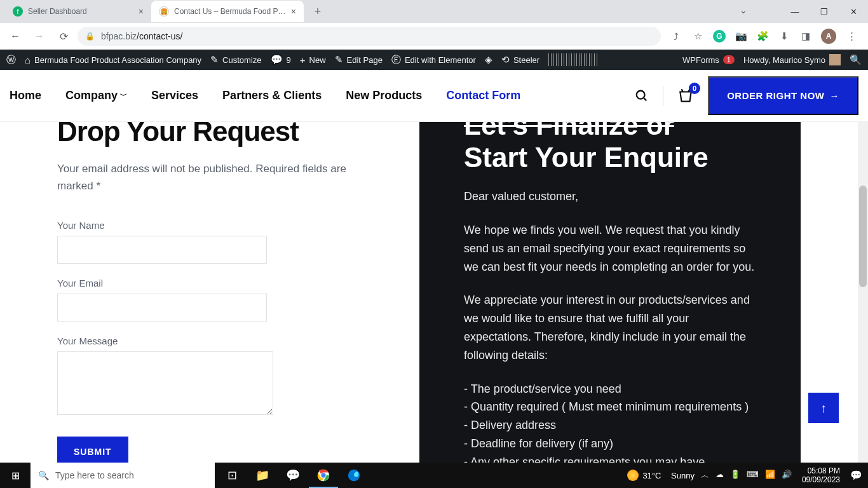  Describe the element at coordinates (783, 95) in the screenshot. I see `order-now-button: ORDER RIGHT NOW→` at that location.